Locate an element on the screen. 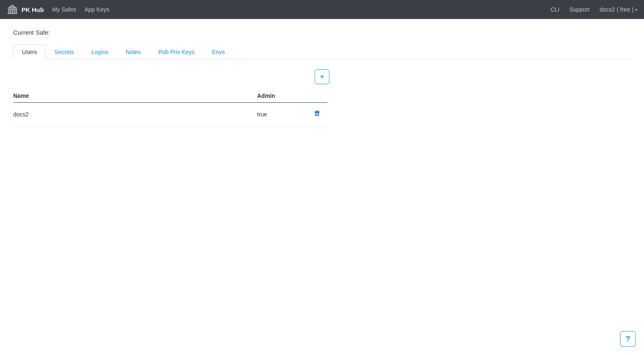  cell-name: docs2 is located at coordinates (135, 114).